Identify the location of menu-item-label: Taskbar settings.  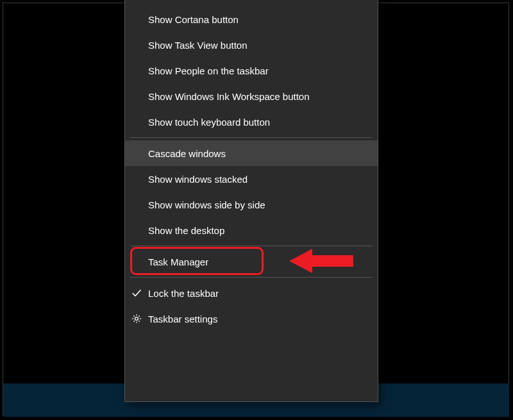
(263, 319).